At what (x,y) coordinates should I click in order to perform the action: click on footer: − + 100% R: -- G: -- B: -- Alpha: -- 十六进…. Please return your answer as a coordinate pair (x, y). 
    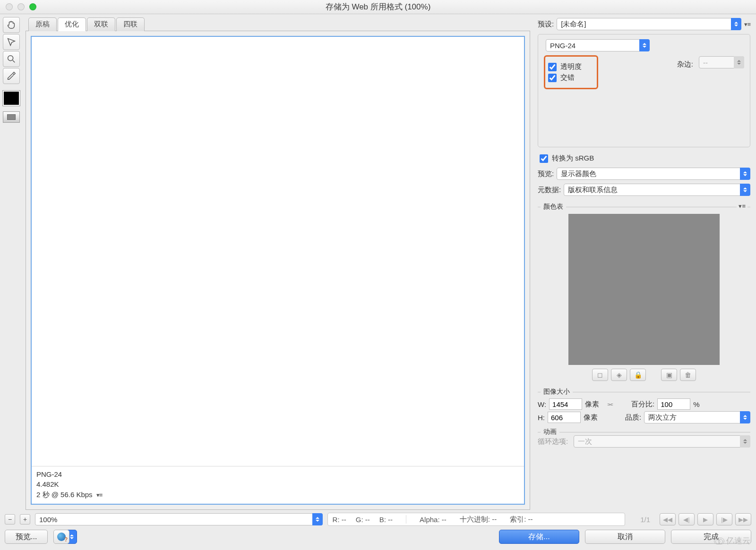
    Looking at the image, I should click on (378, 529).